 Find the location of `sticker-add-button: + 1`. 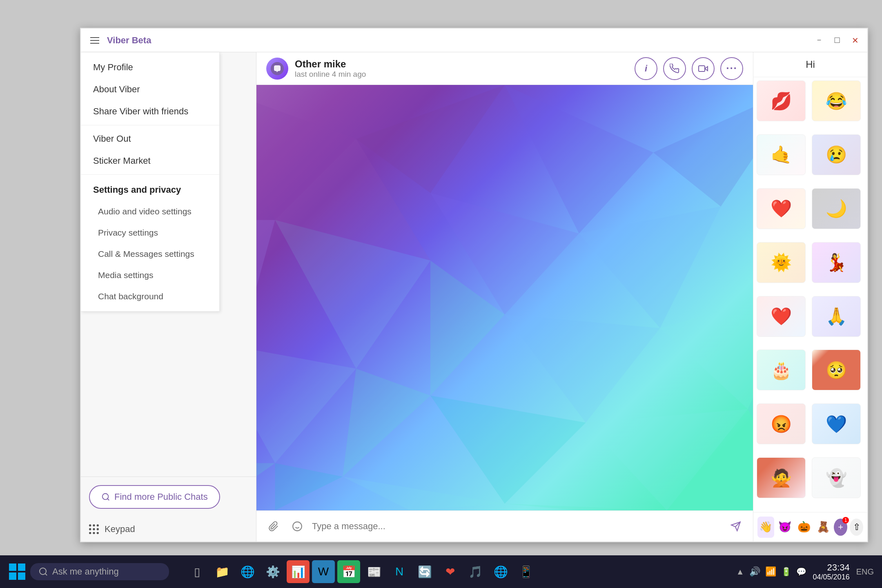

sticker-add-button: + 1 is located at coordinates (840, 527).